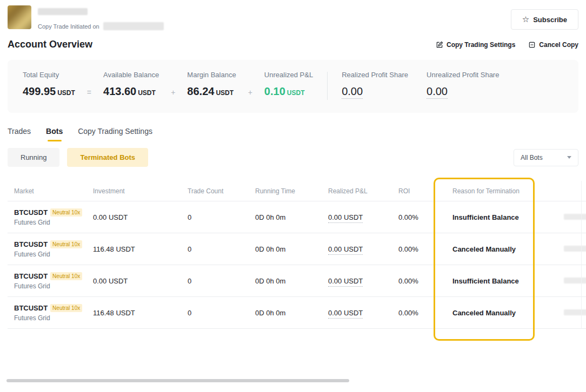  I want to click on trader-name-redacted, so click(63, 12).